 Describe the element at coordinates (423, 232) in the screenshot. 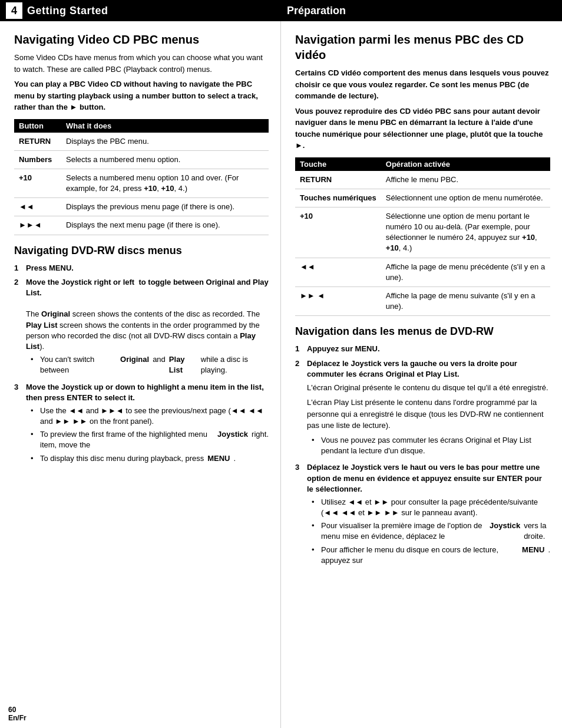

I see `right-table-row: +10Sélectionne une option de menu portan…` at that location.